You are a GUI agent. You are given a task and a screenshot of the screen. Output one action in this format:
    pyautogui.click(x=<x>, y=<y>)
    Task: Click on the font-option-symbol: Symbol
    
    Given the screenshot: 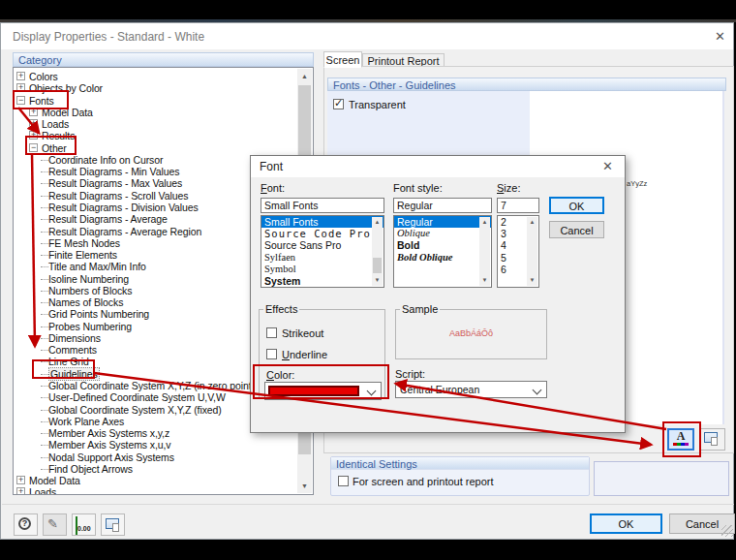 What is the action you would take?
    pyautogui.click(x=322, y=269)
    